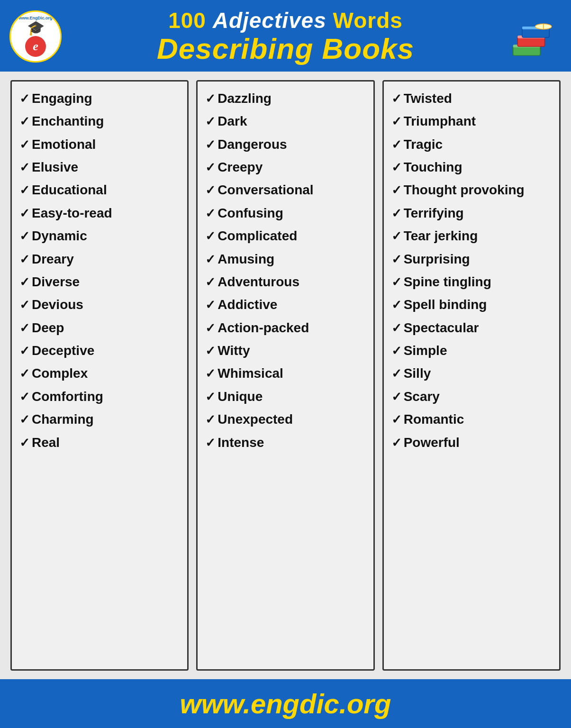 The image size is (571, 728). I want to click on list-item: ✓Triumphant, so click(471, 121).